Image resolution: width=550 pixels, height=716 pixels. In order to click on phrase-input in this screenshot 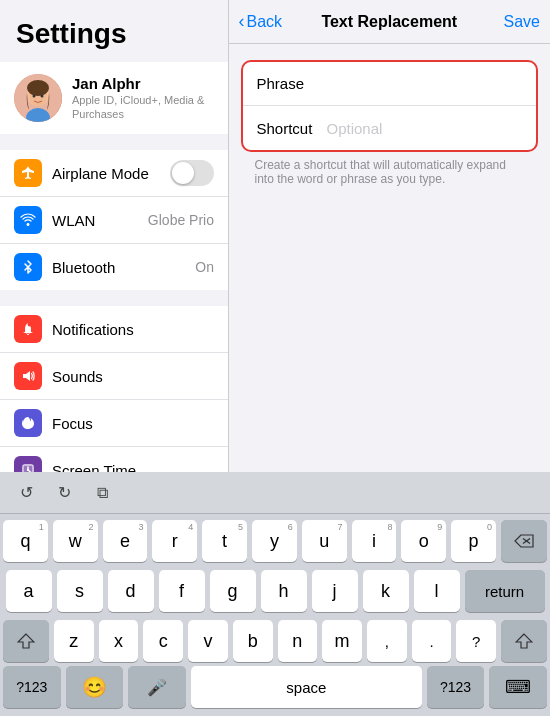, I will do `click(425, 84)`.